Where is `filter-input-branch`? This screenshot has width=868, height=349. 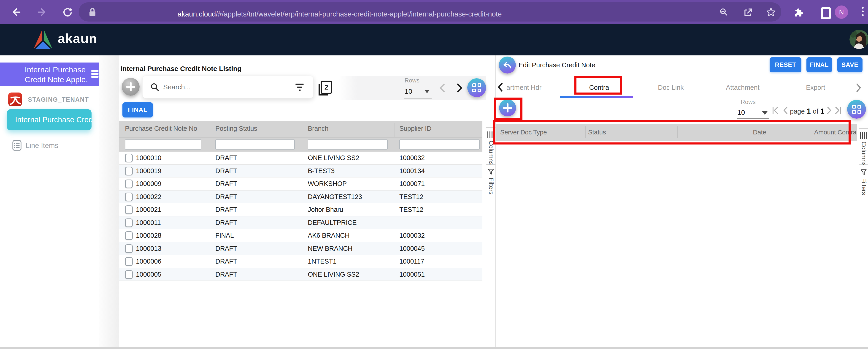 filter-input-branch is located at coordinates (348, 144).